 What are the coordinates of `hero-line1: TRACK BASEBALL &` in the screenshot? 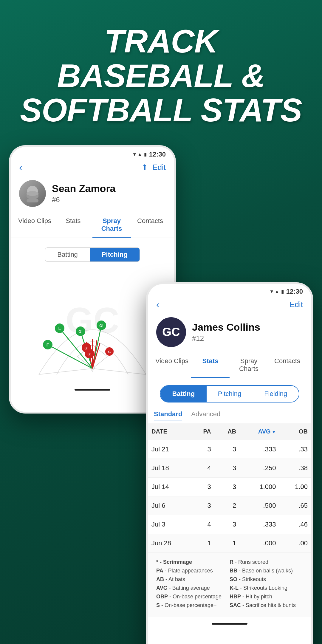 It's located at (161, 58).